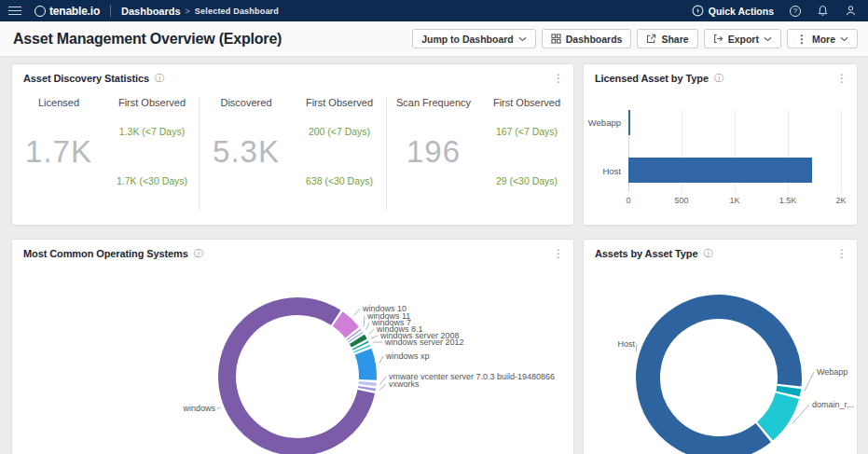  Describe the element at coordinates (105, 154) in the screenshot. I see `licensed-stat-group: Licensed 1.7K First Observed 1.3K (<7 Da…` at that location.